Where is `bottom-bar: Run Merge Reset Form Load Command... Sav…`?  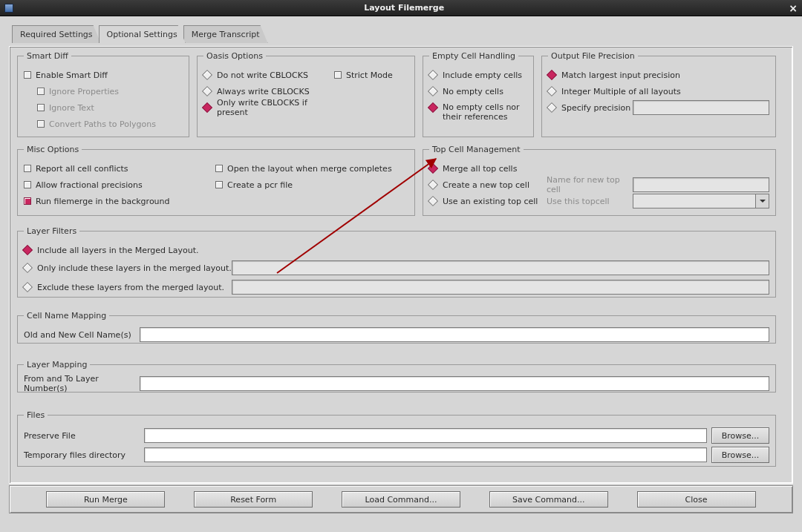
bottom-bar: Run Merge Reset Form Load Command... Sav… is located at coordinates (401, 499).